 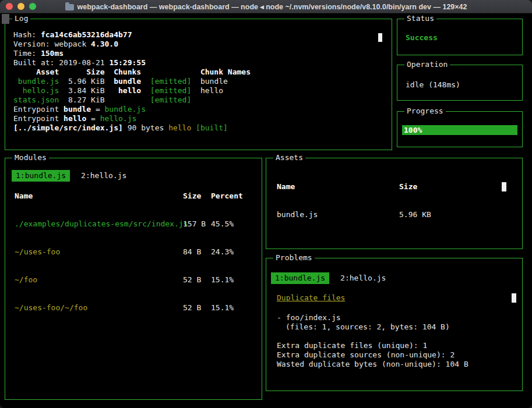 I want to click on operation-value: idle (148ms), so click(x=433, y=85).